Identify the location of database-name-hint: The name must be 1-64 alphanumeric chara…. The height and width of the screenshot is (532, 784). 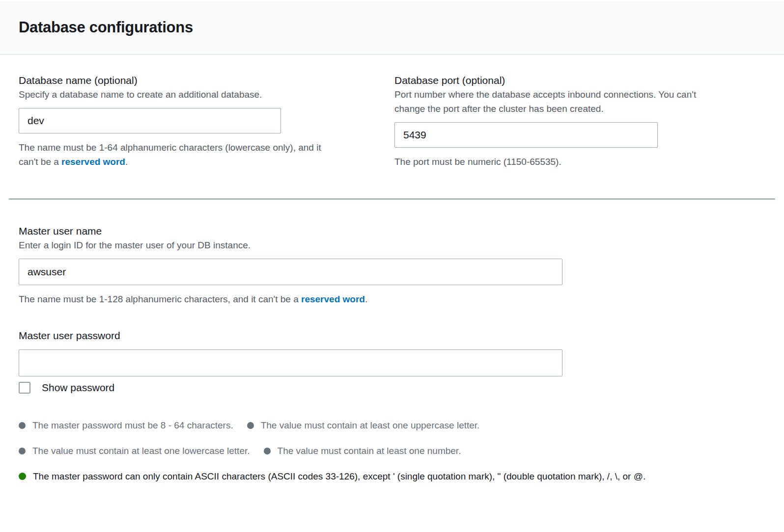
(171, 155).